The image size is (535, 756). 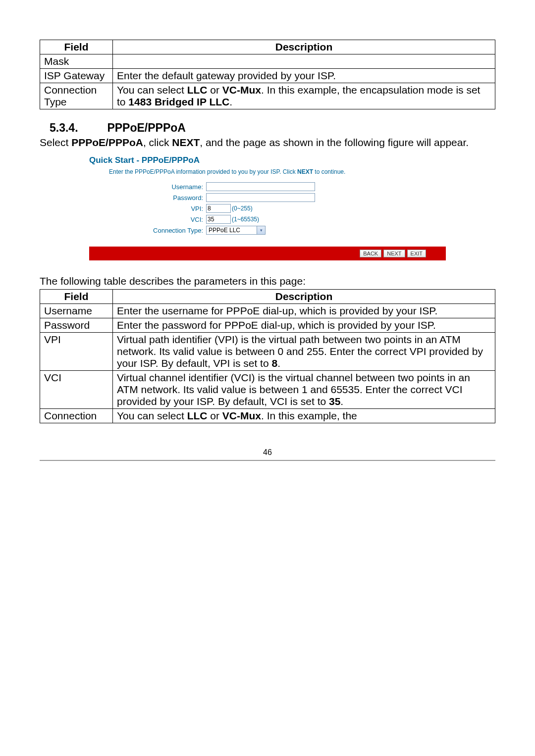 What do you see at coordinates (268, 326) in the screenshot?
I see `table-row: Password Enter the password for PPPoE di…` at bounding box center [268, 326].